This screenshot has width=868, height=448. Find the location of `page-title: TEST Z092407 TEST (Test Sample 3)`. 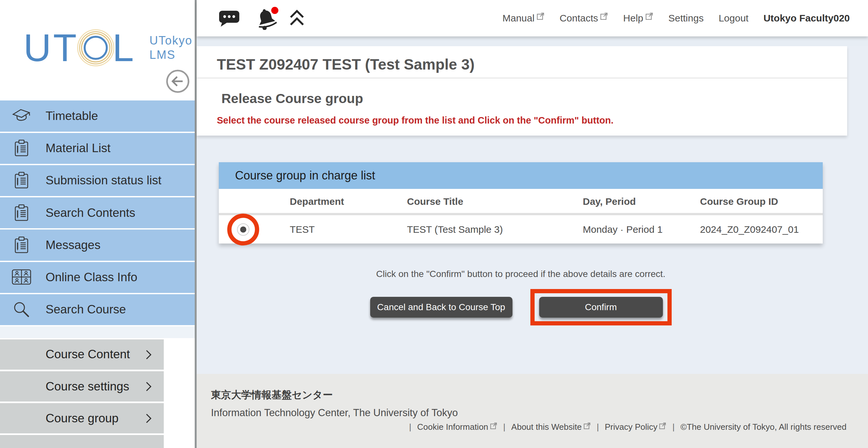

page-title: TEST Z092407 TEST (Test Sample 3) is located at coordinates (522, 62).